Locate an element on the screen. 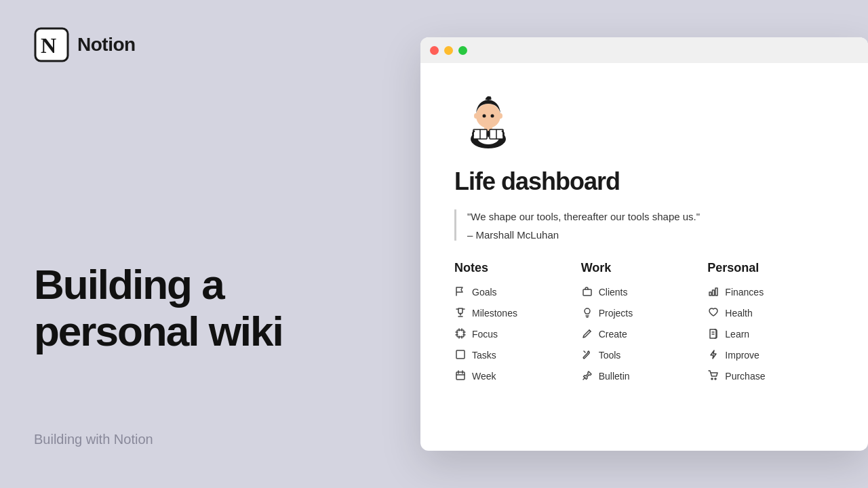 This screenshot has width=868, height=488. list-item: Week is located at coordinates (518, 377).